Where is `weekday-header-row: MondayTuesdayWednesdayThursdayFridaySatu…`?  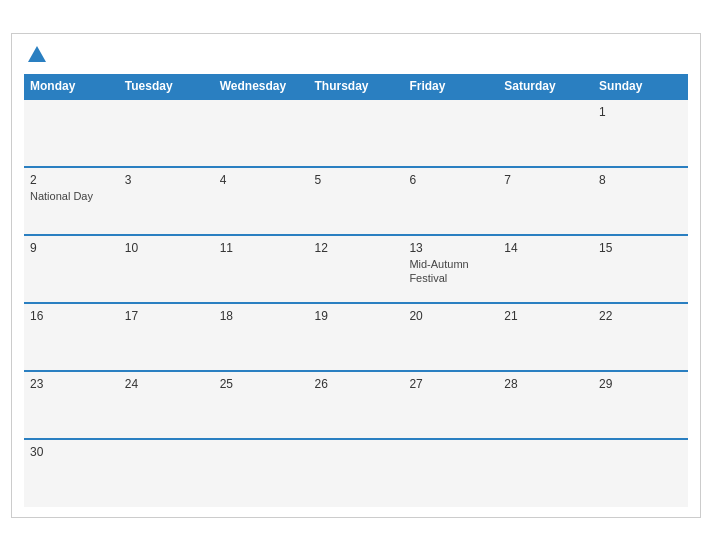 weekday-header-row: MondayTuesdayWednesdayThursdayFridaySatu… is located at coordinates (356, 86).